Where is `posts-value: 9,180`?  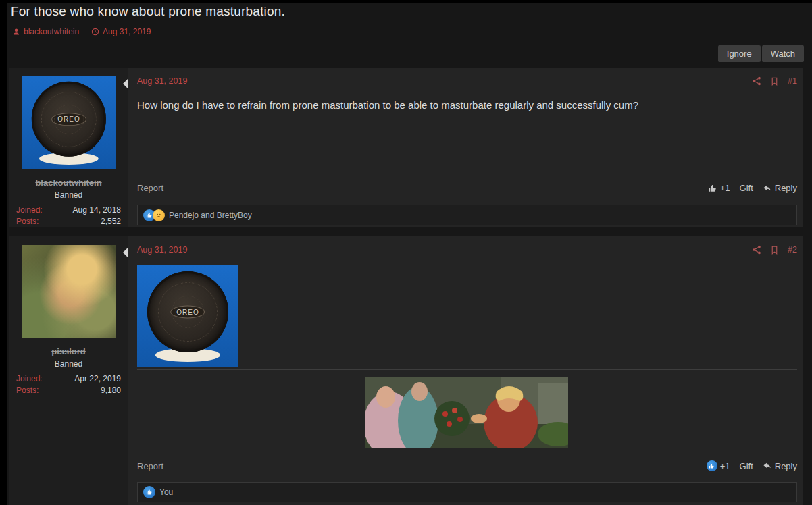
posts-value: 9,180 is located at coordinates (111, 390).